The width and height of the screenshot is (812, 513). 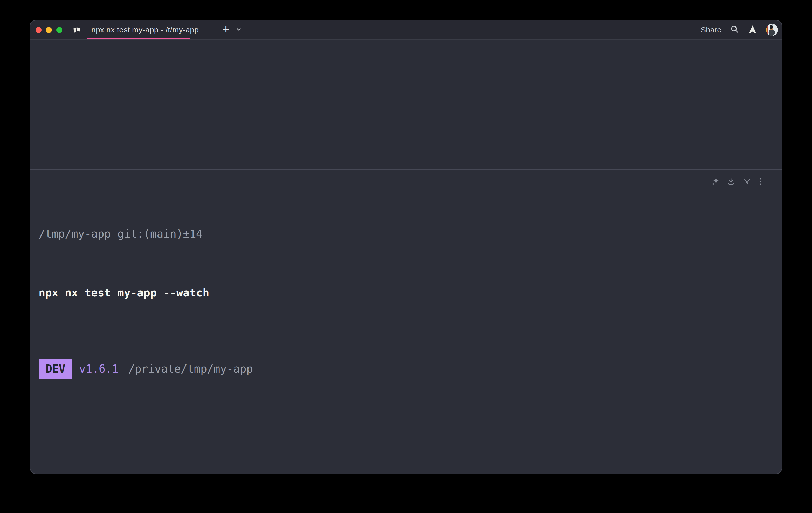 What do you see at coordinates (78, 30) in the screenshot?
I see `pages-icon` at bounding box center [78, 30].